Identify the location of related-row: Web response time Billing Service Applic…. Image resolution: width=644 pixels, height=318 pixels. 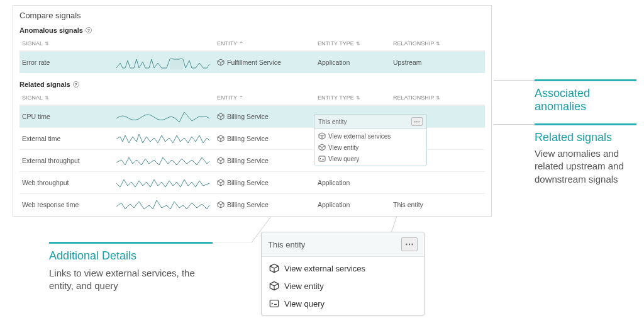
(252, 204).